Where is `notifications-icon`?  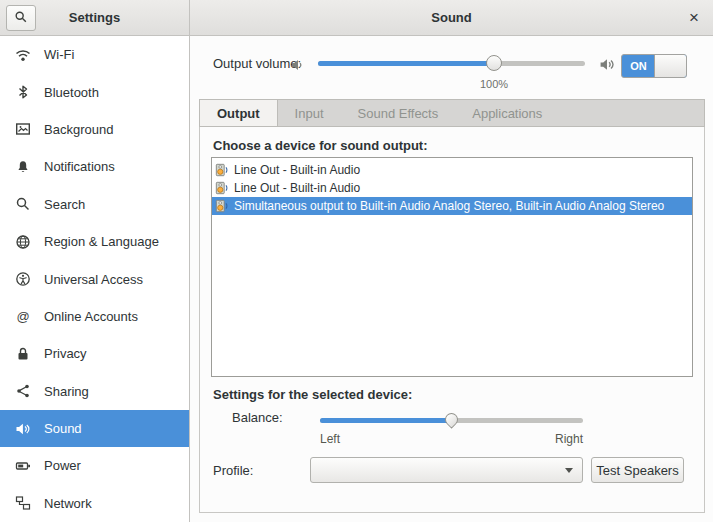 notifications-icon is located at coordinates (23, 167).